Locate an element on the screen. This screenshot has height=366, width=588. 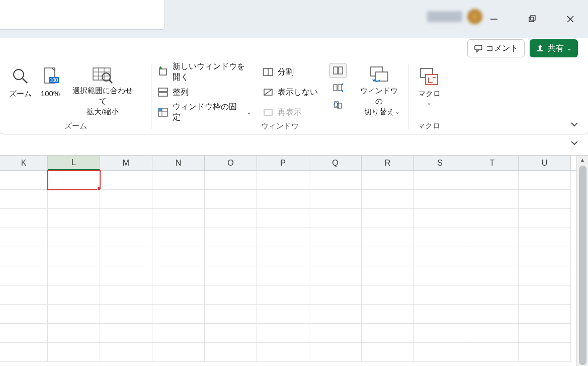
vertical-scrollbar: ▲ is located at coordinates (582, 261).